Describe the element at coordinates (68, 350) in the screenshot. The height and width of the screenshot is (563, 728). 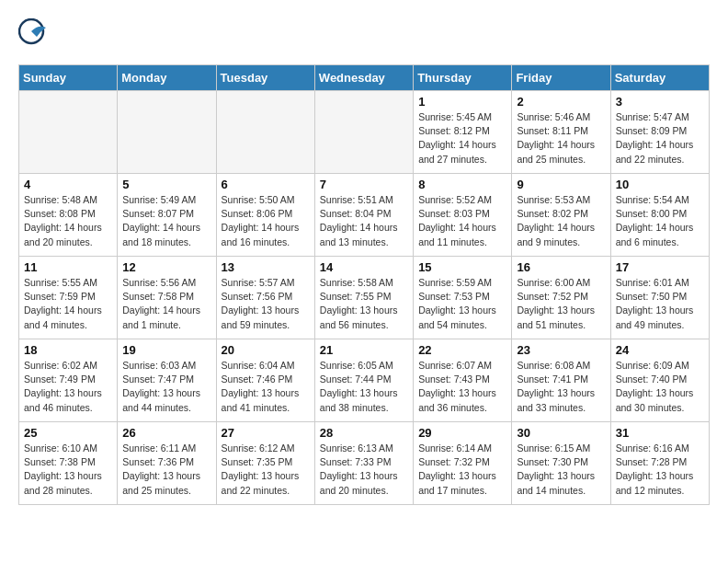
I see `day-number: 18` at that location.